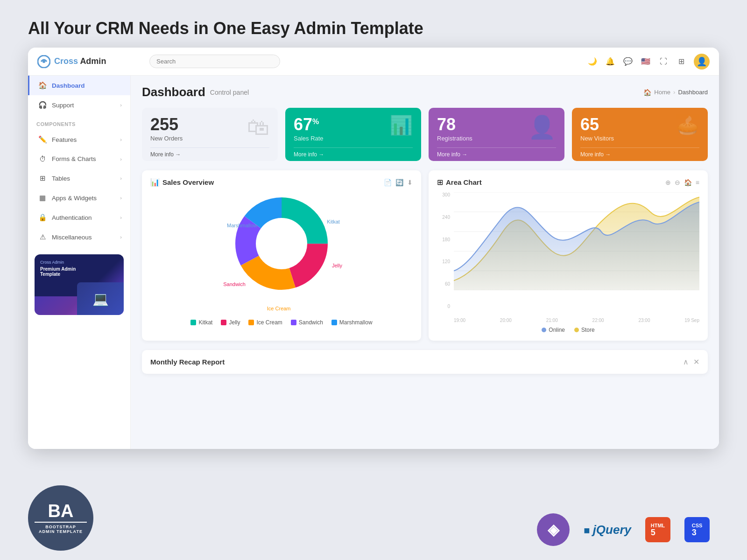 The height and width of the screenshot is (560, 747). I want to click on monthly-recap-card: Monthly Recap Report ∧ ✕, so click(425, 362).